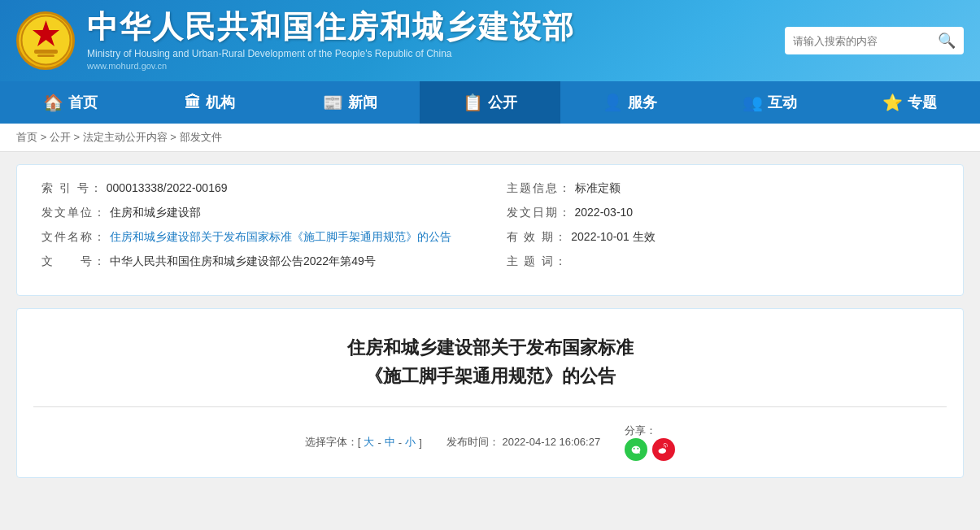 The image size is (980, 530). Describe the element at coordinates (27, 137) in the screenshot. I see `breadcrumb-home: 首页` at that location.